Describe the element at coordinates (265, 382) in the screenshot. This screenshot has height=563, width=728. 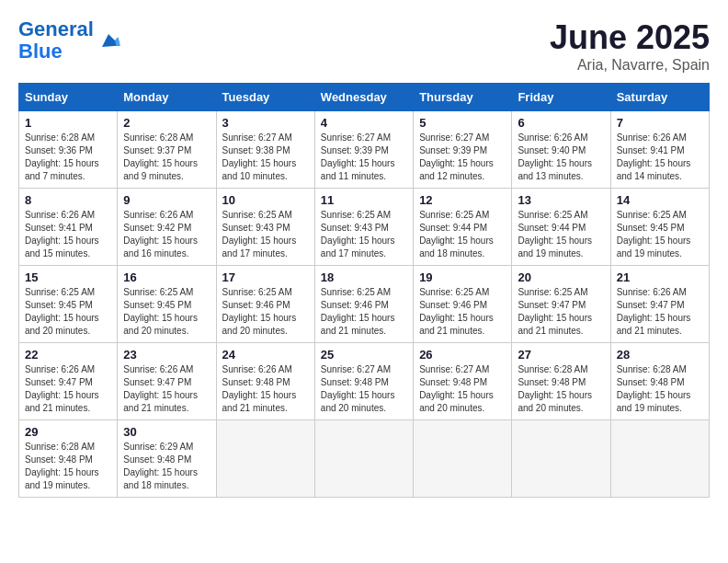
I see `calendar-cell: 24Sunrise: 6:26 AMSunset: 9:48 PMDayligh…` at that location.